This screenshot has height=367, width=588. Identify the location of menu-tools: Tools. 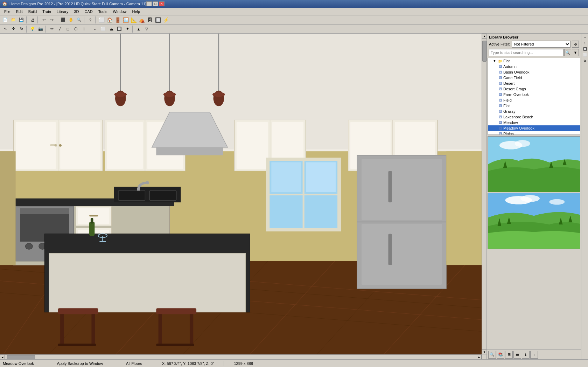
(103, 12).